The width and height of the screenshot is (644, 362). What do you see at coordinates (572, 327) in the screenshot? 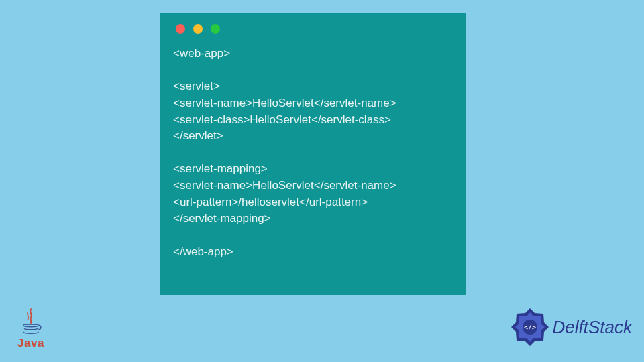
I see `delftstack-logo: </> DelftStack` at bounding box center [572, 327].